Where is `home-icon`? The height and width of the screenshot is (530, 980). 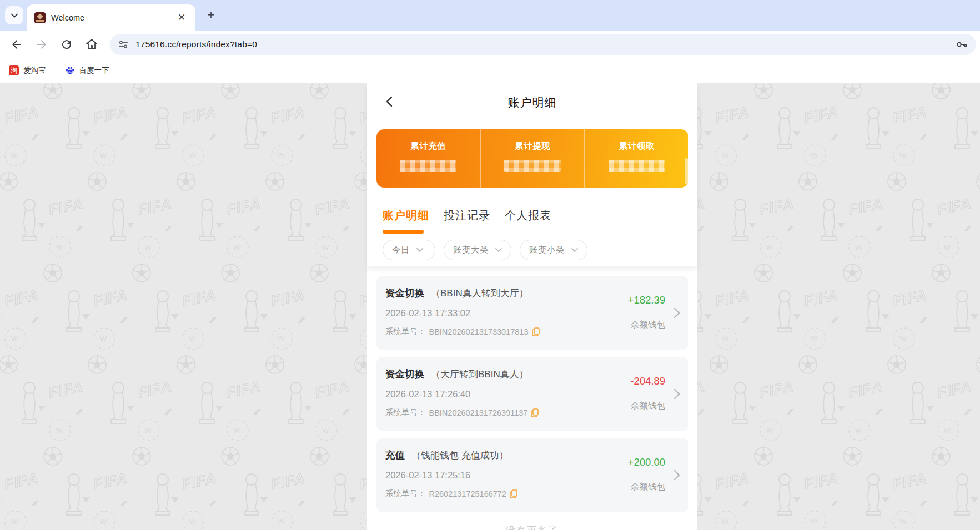
home-icon is located at coordinates (92, 44).